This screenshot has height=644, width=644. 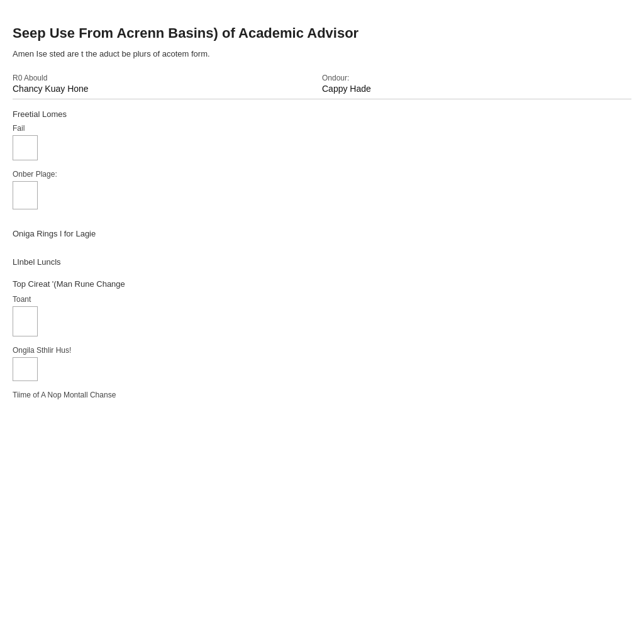 I want to click on toant-box, so click(x=25, y=321).